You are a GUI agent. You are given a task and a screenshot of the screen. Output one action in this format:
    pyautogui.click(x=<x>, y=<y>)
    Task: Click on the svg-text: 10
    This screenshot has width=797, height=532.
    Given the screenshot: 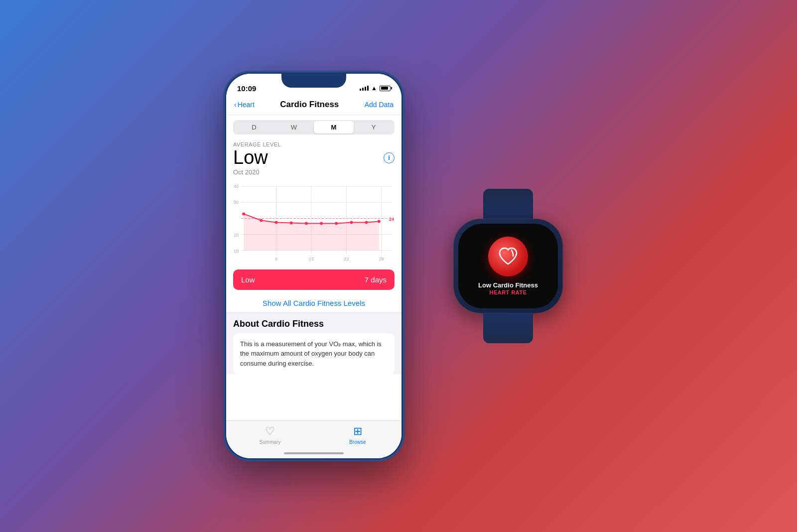 What is the action you would take?
    pyautogui.click(x=236, y=251)
    